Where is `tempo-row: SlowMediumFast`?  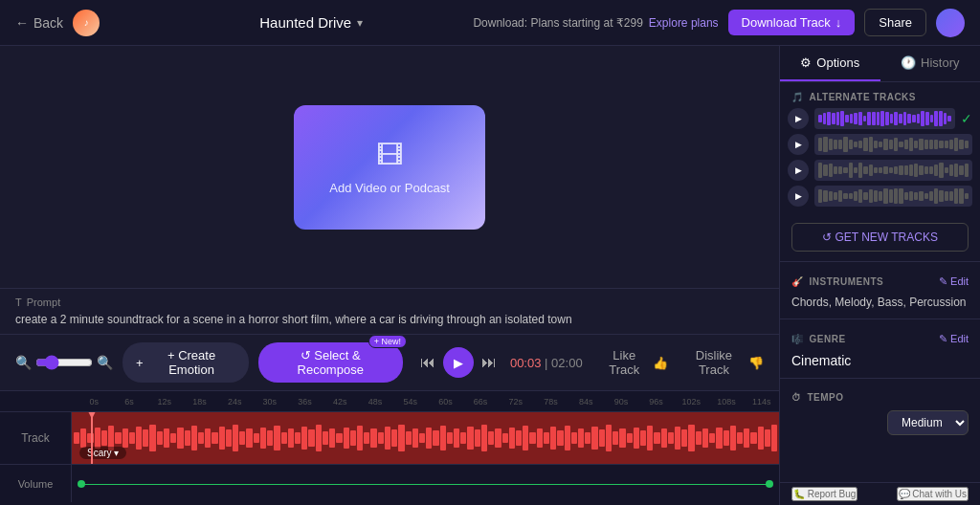 tempo-row: SlowMediumFast is located at coordinates (880, 425).